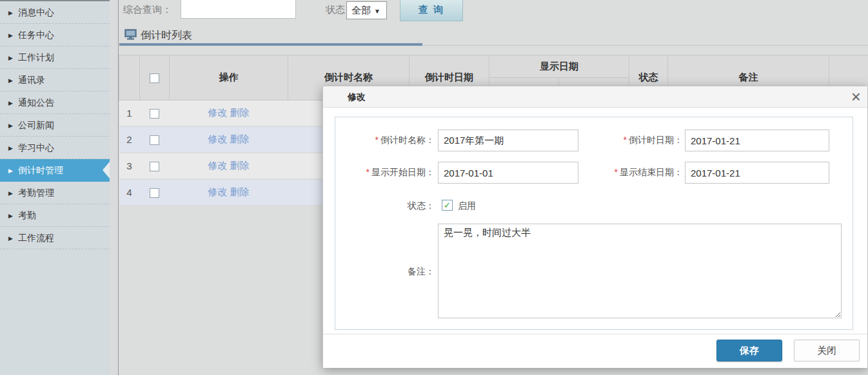 This screenshot has height=375, width=868. I want to click on sidebar-item-label: 消息中心, so click(36, 12).